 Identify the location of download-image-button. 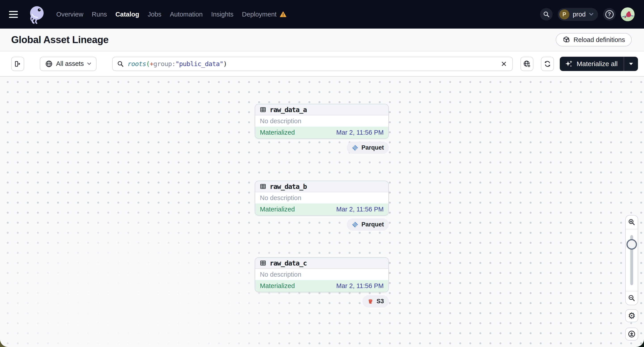
(632, 334).